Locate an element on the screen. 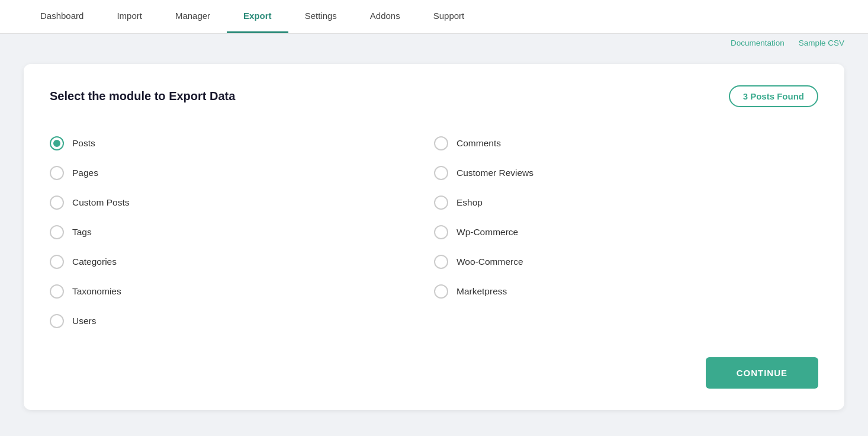 The image size is (868, 436). radio-wp-commerce is located at coordinates (441, 232).